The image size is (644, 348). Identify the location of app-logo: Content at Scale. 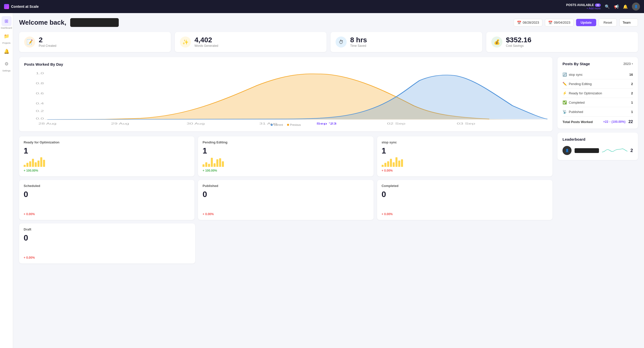
(21, 7).